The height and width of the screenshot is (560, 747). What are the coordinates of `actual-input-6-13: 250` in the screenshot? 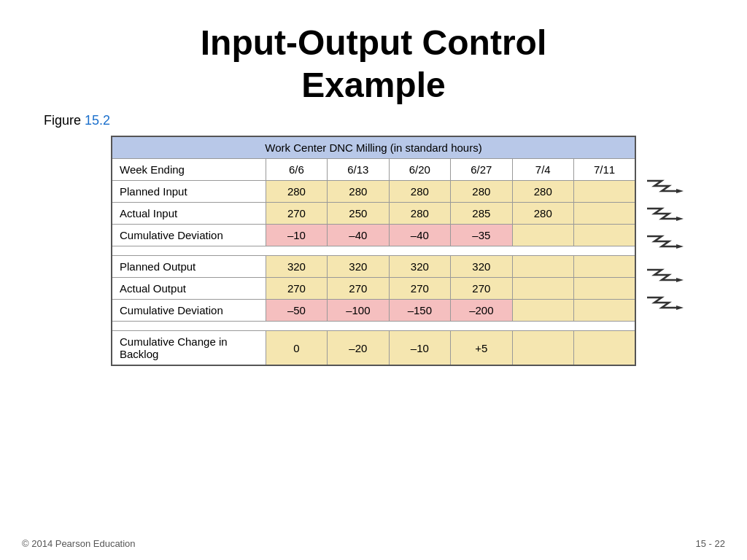 It's located at (358, 214).